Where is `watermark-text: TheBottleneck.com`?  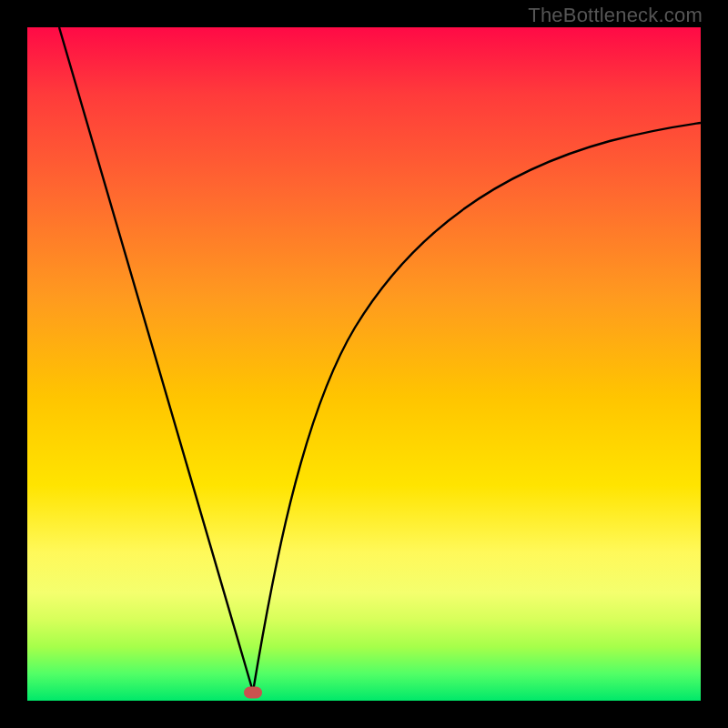
watermark-text: TheBottleneck.com is located at coordinates (615, 15).